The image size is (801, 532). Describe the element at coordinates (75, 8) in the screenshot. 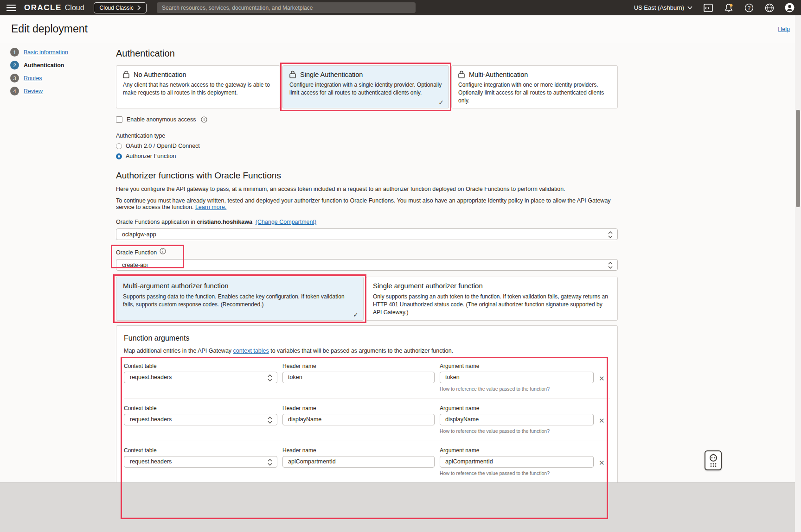

I see `brand-cloud: Cloud` at that location.